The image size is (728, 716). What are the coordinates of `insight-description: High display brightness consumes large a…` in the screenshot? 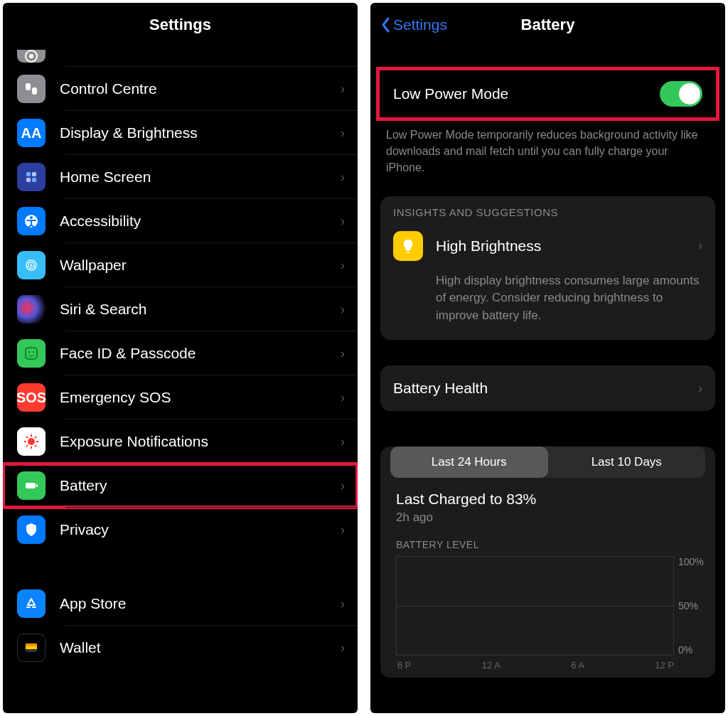 It's located at (547, 304).